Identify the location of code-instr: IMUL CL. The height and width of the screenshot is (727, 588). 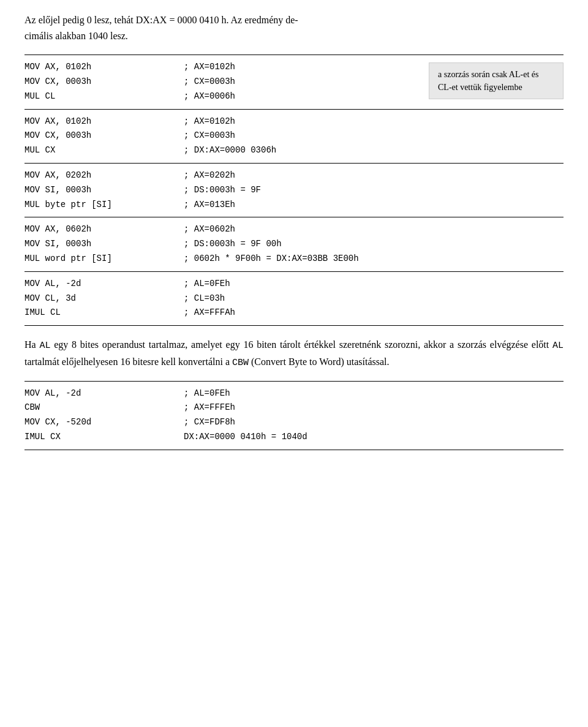
(104, 313).